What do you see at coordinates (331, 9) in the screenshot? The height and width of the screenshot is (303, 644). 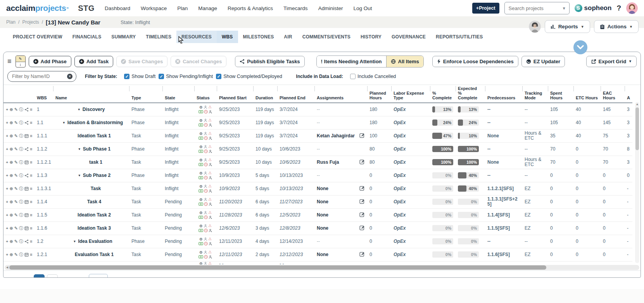 I see `nav-item-administer: Administer` at bounding box center [331, 9].